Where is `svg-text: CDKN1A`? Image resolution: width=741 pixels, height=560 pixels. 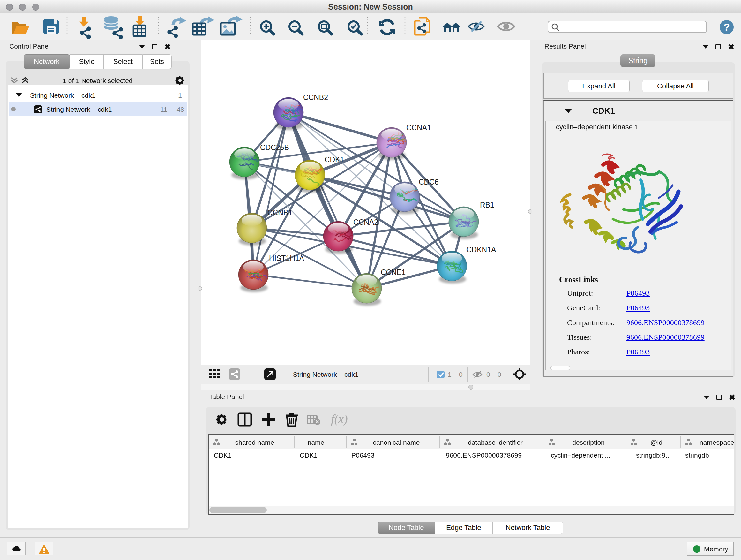
svg-text: CDKN1A is located at coordinates (481, 250).